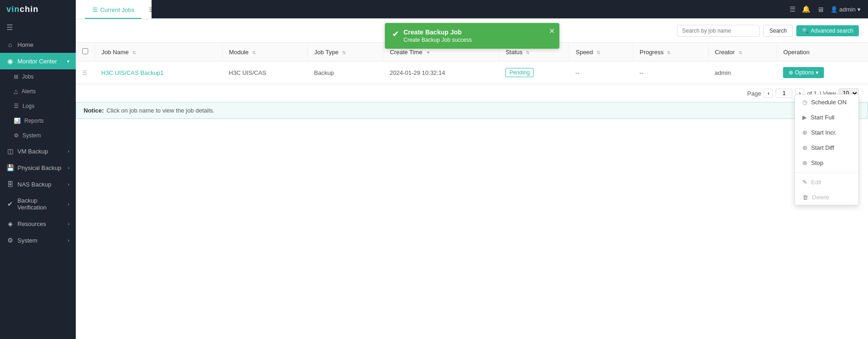 The image size is (868, 339). What do you see at coordinates (10, 168) in the screenshot?
I see `physical-backup-icon: 💾` at bounding box center [10, 168].